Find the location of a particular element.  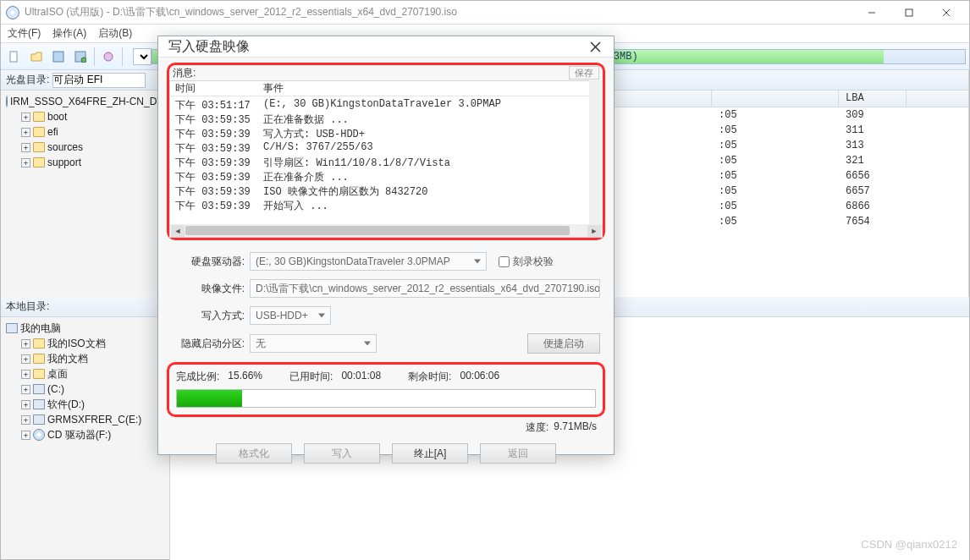

row-drive: 硬盘驱动器: (E:, 30 GB)KingstonDataTraveler 3… is located at coordinates (384, 261).